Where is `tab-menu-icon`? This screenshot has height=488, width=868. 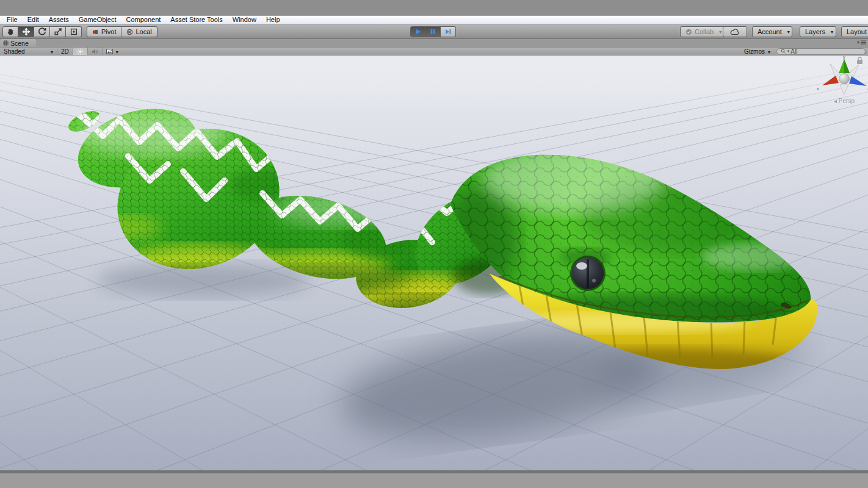
tab-menu-icon is located at coordinates (863, 43).